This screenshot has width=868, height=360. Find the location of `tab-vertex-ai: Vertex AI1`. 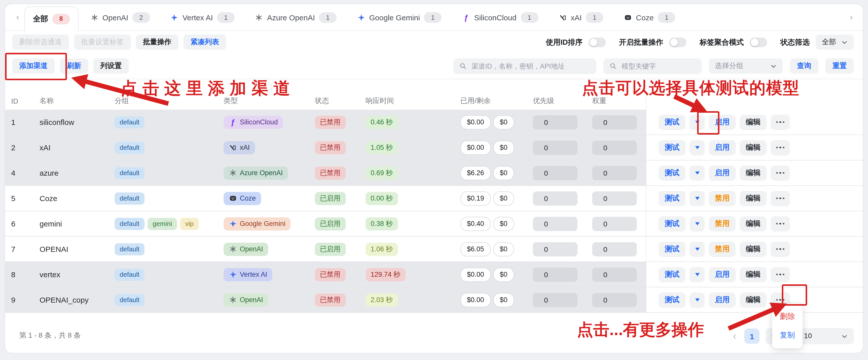

tab-vertex-ai: Vertex AI1 is located at coordinates (203, 17).